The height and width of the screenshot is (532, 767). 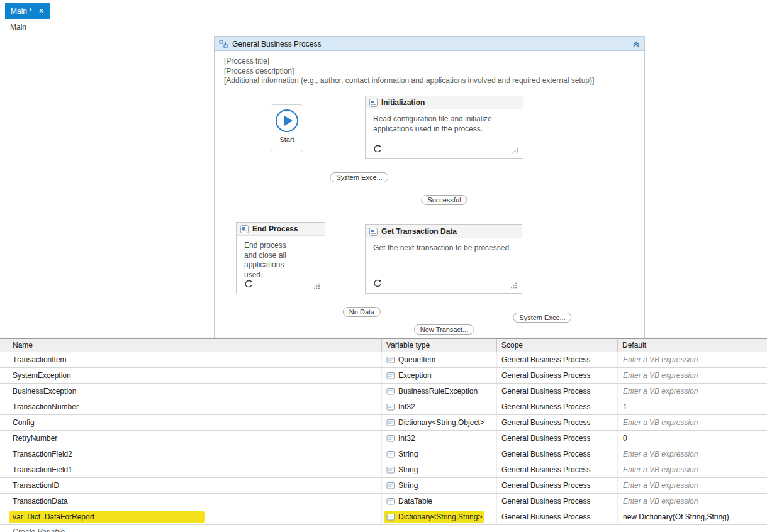 I want to click on activity-initialization: Initialization Read configuration file a…, so click(x=444, y=127).